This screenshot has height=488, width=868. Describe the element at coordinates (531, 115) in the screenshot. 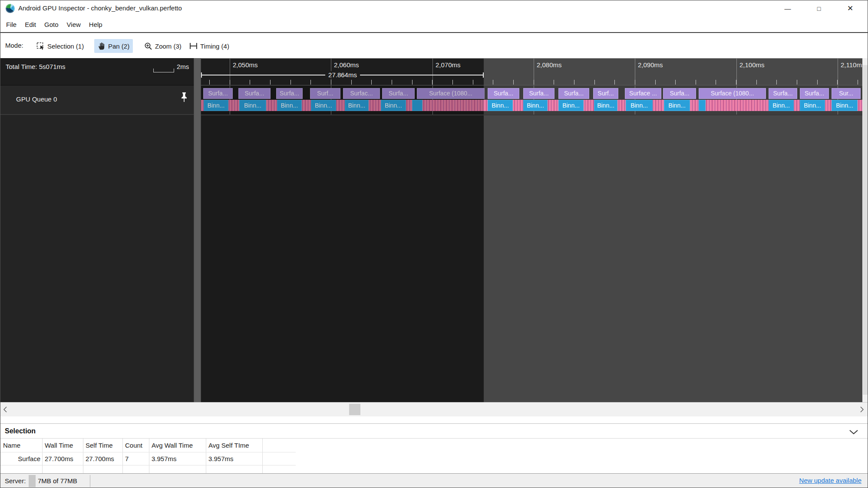

I see `track-bottom-line` at that location.